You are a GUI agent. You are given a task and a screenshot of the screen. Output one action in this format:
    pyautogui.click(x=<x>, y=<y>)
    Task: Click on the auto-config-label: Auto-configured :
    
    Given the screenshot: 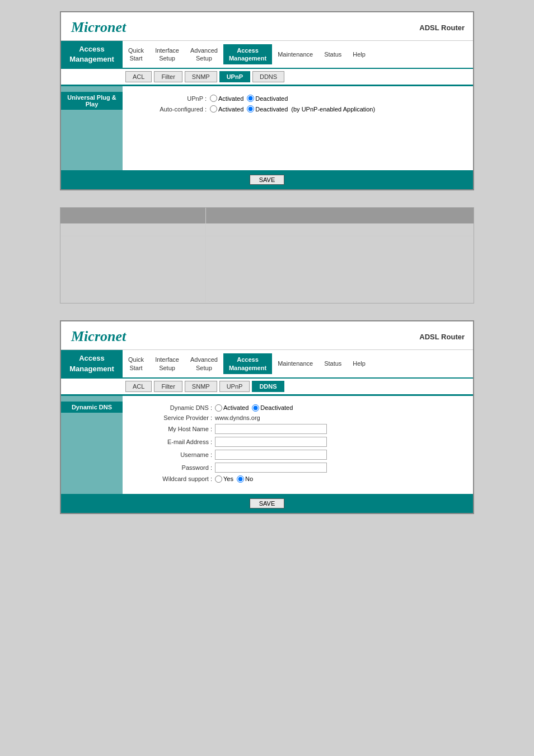 What is the action you would take?
    pyautogui.click(x=170, y=109)
    